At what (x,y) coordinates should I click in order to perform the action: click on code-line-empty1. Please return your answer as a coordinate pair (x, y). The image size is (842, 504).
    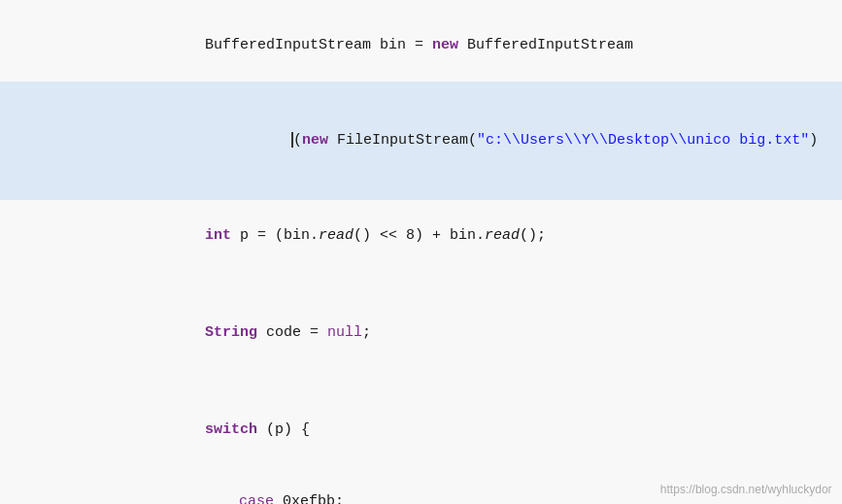
    Looking at the image, I should click on (421, 285).